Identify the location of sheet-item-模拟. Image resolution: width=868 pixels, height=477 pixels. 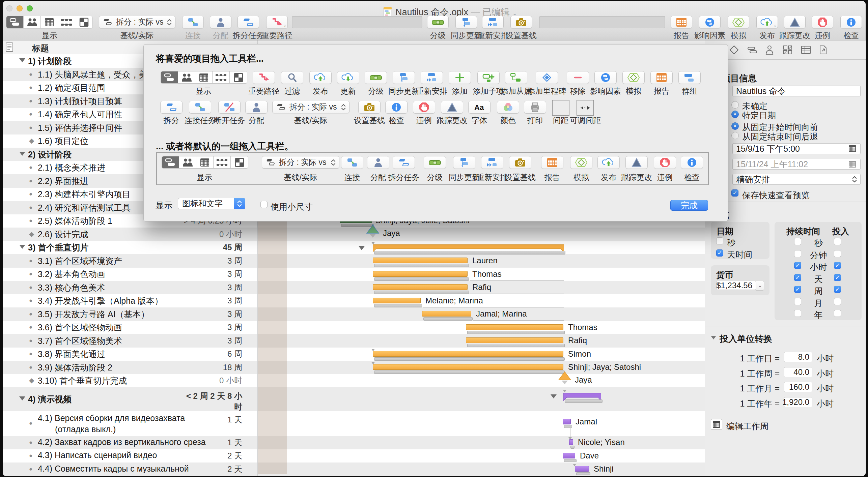
(634, 78).